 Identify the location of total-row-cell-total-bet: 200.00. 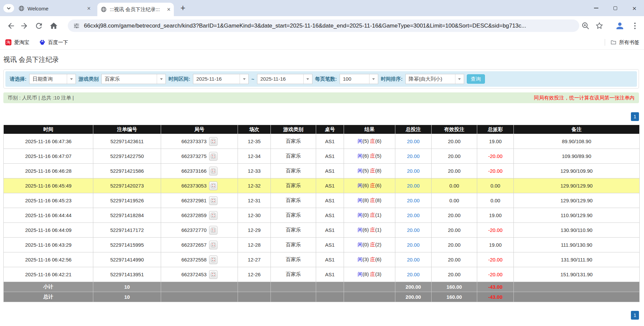
(413, 297).